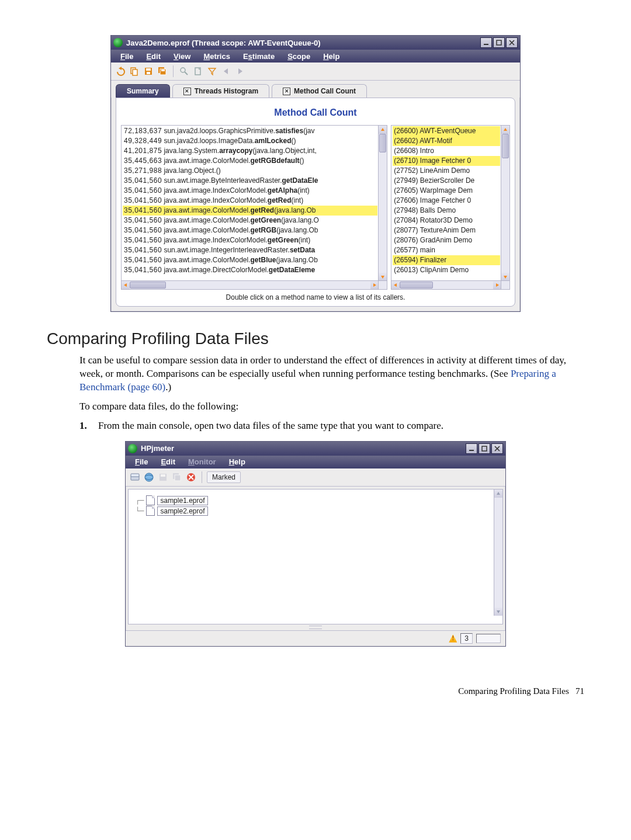 This screenshot has width=631, height=840. I want to click on file-list-body: ┌─ sample1.eprof └─ sample2.eprof, so click(311, 557).